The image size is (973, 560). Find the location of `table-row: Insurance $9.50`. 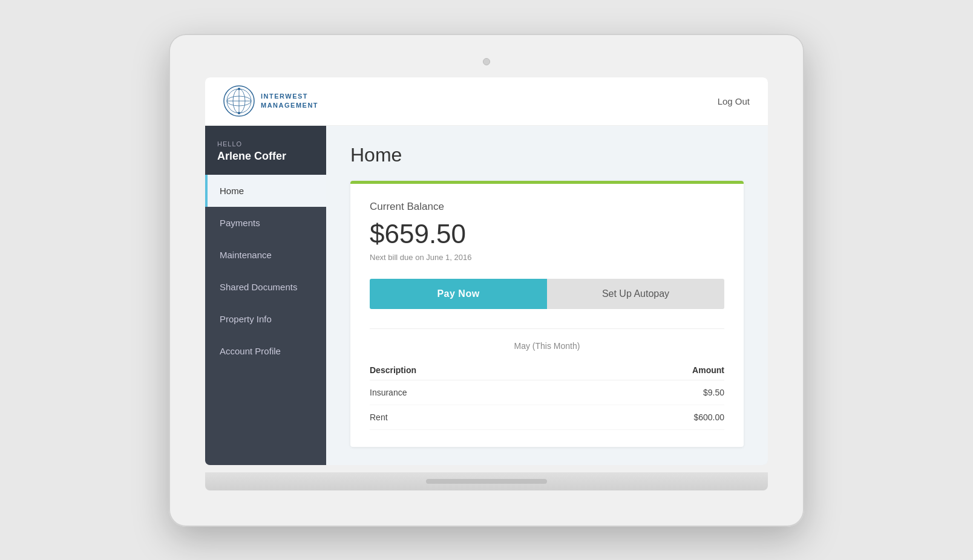

table-row: Insurance $9.50 is located at coordinates (547, 392).